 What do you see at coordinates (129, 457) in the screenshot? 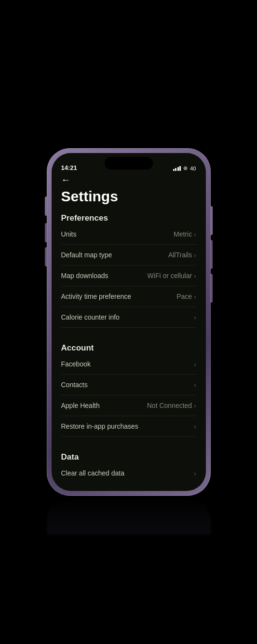
I see `section-header-data: Data` at bounding box center [129, 457].